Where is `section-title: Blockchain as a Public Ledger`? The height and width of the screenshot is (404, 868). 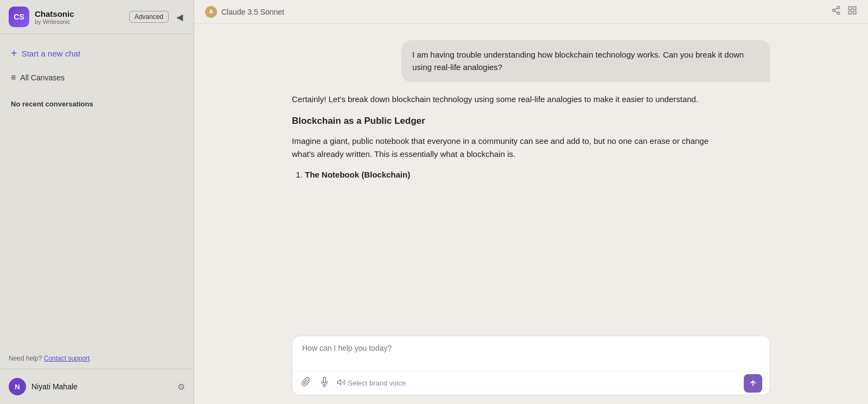 section-title: Blockchain as a Public Ledger is located at coordinates (503, 121).